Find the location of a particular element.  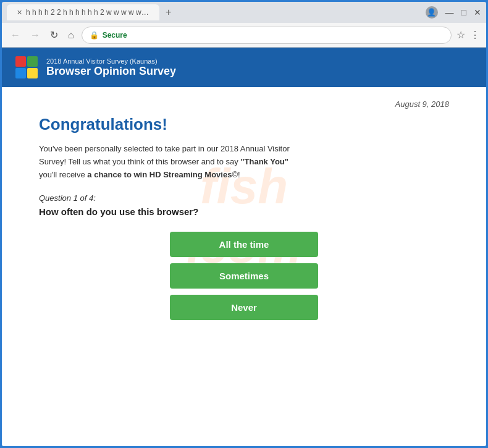

restore-button: □ is located at coordinates (464, 12).